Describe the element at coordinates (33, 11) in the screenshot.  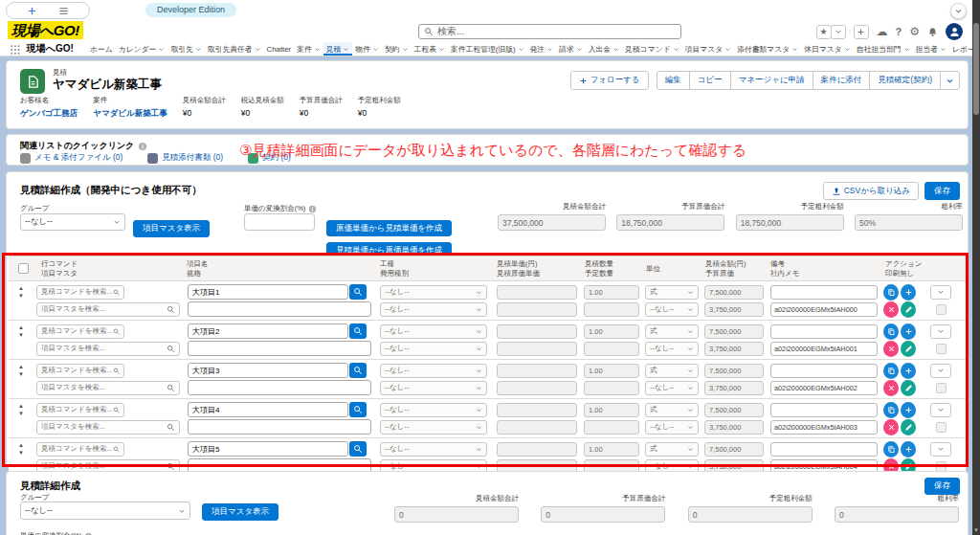
I see `new-tab-plus-icon` at that location.